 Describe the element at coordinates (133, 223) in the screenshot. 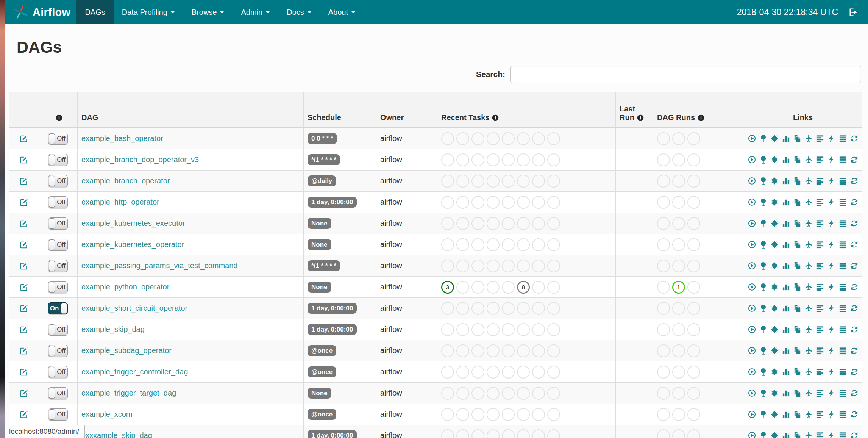

I see `dag-link: example_kubernetes_executor` at that location.